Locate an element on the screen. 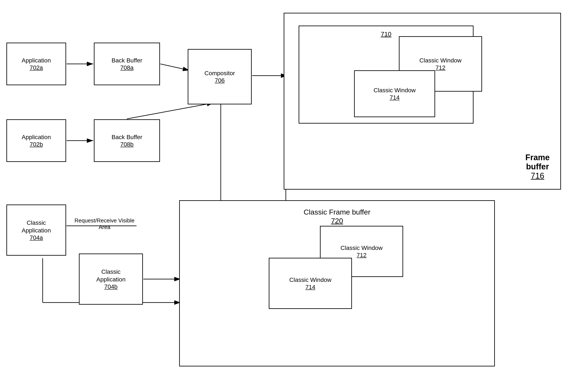 This screenshot has height=392, width=571. frame-buffer-716-label: Framebuffer is located at coordinates (538, 162).